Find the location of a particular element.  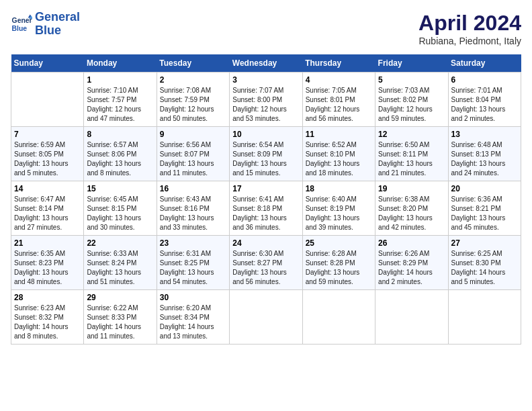

col-header-friday: Friday is located at coordinates (412, 63).